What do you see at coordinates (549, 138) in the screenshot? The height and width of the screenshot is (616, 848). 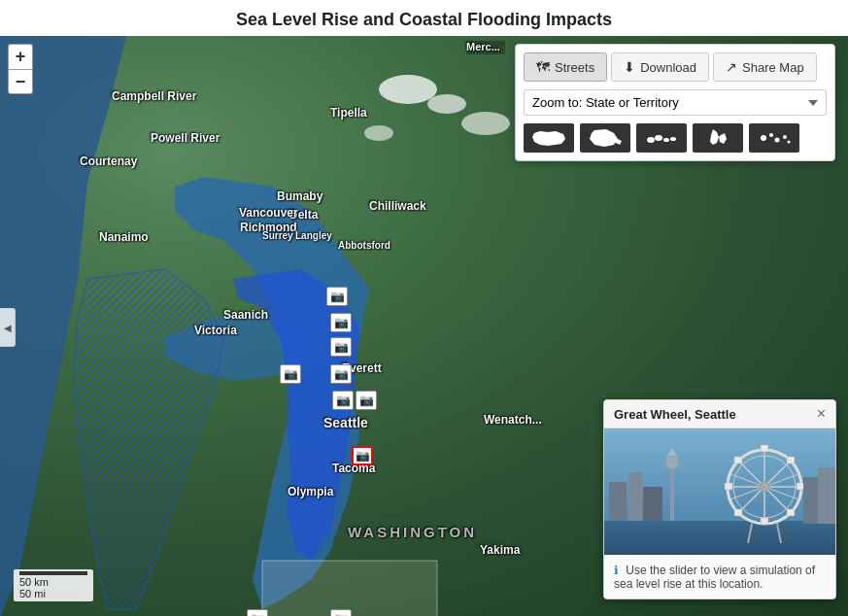 I see `region-icon-usa` at bounding box center [549, 138].